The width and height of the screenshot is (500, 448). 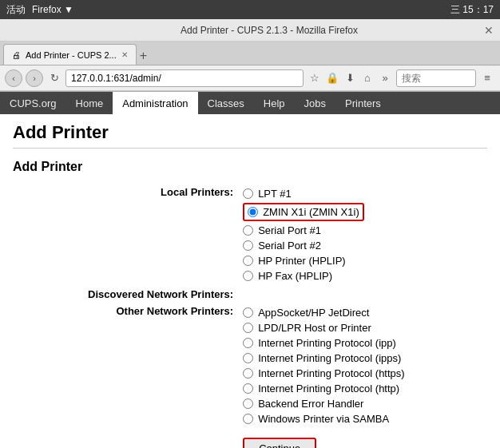 What do you see at coordinates (363, 260) in the screenshot?
I see `radio-hplip: HP Printer (HPLIP)` at bounding box center [363, 260].